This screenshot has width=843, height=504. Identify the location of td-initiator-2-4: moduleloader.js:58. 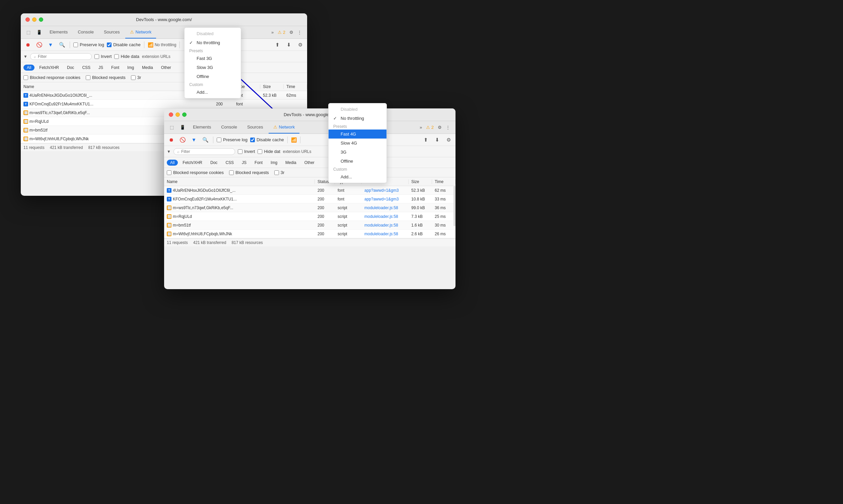
(385, 225).